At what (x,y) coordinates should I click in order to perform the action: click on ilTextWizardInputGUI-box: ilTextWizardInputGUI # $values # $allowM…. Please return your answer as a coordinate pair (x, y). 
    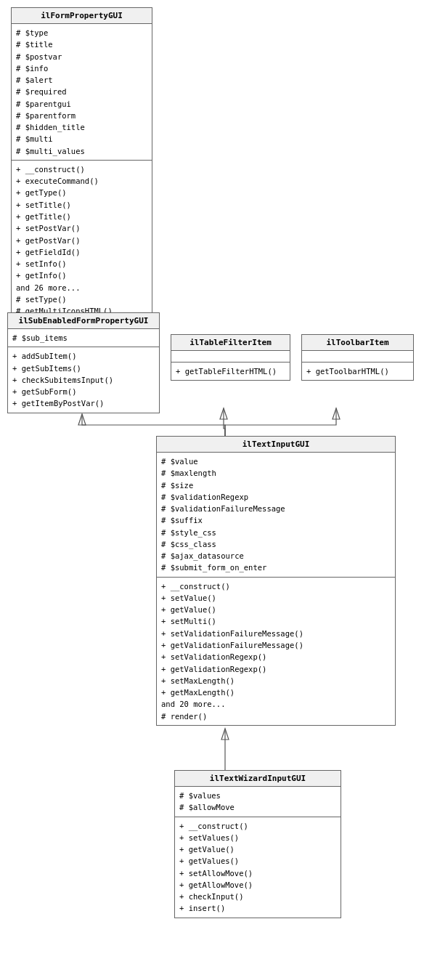
    Looking at the image, I should click on (258, 844).